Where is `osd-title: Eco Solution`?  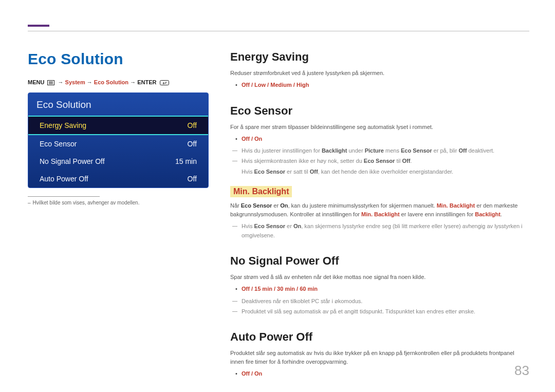
osd-title: Eco Solution is located at coordinates (118, 104).